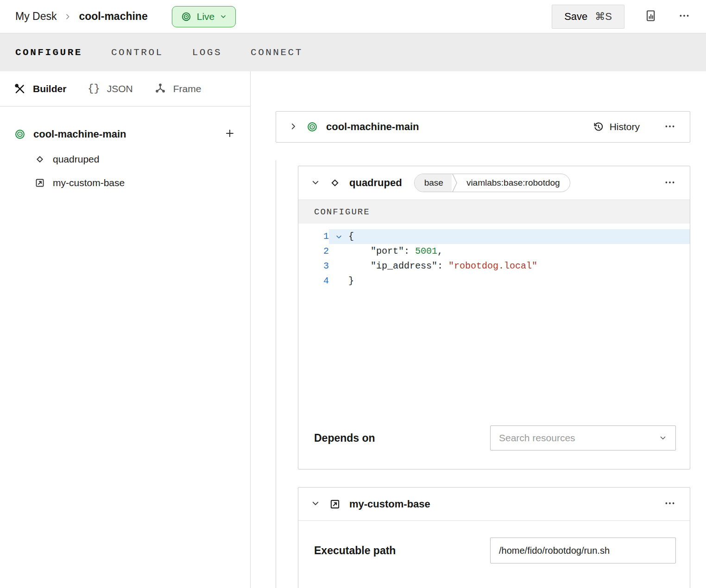  Describe the element at coordinates (125, 89) in the screenshot. I see `config-view-switcher: Builder {} JSON Frame` at that location.